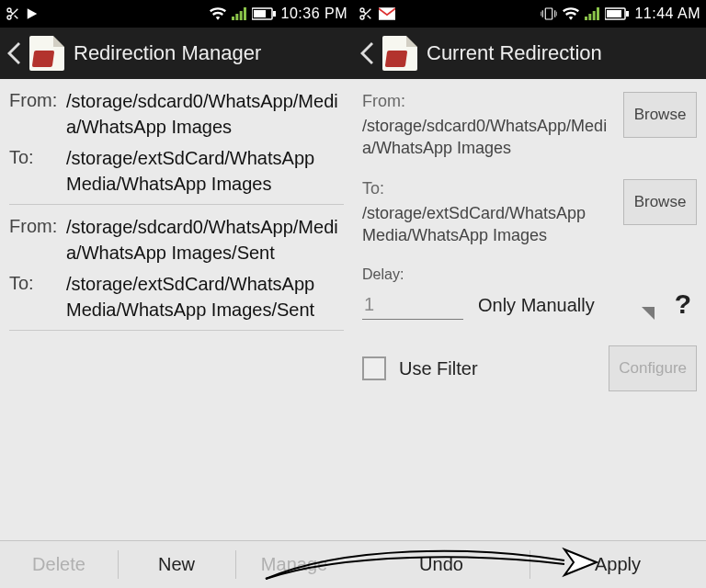 This screenshot has width=706, height=588. I want to click on bottom-bar: Undo Apply, so click(530, 564).